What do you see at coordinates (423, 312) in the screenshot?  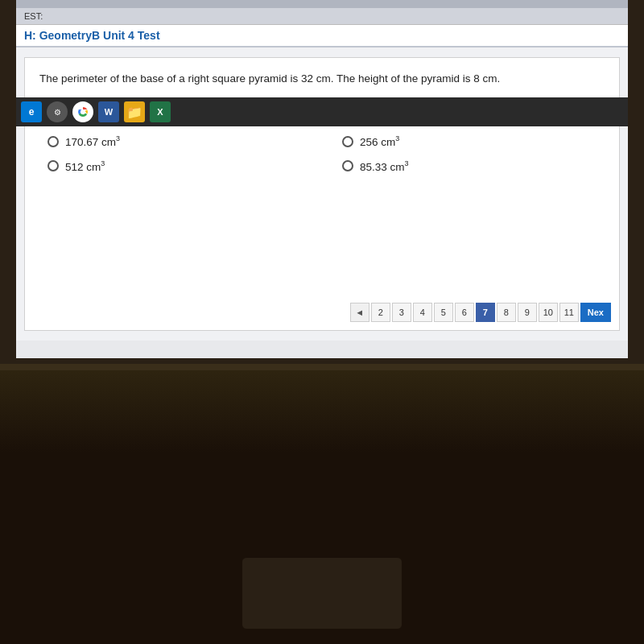 I see `page-4-button: 4` at bounding box center [423, 312].